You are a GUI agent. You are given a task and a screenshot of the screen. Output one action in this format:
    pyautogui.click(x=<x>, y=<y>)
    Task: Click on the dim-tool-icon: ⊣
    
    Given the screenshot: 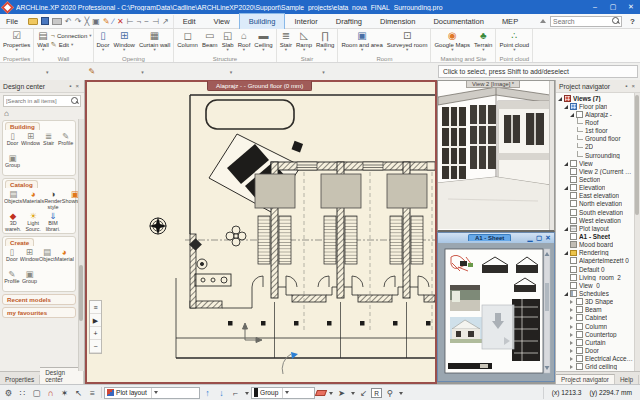 What is the action you would take?
    pyautogui.click(x=156, y=22)
    